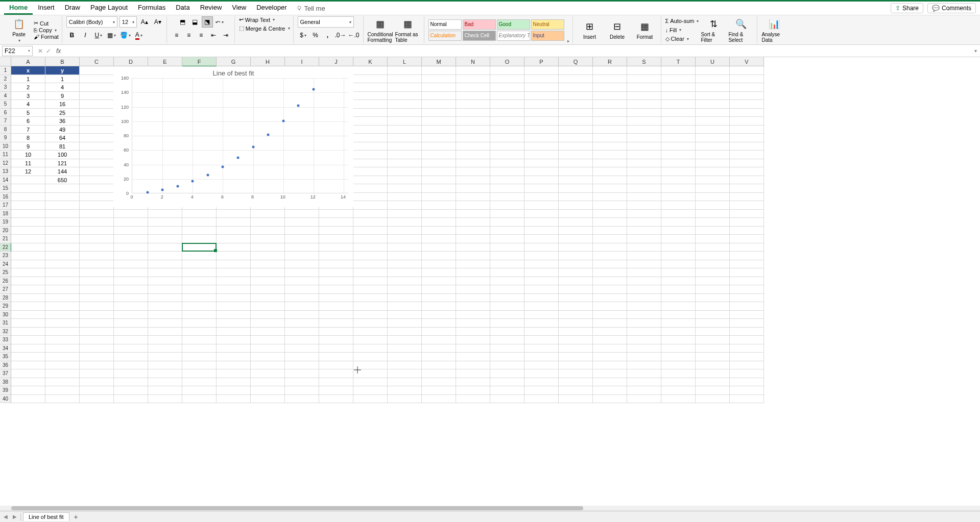  Describe the element at coordinates (40, 51) in the screenshot. I see `cancel-icon: ✕` at that location.